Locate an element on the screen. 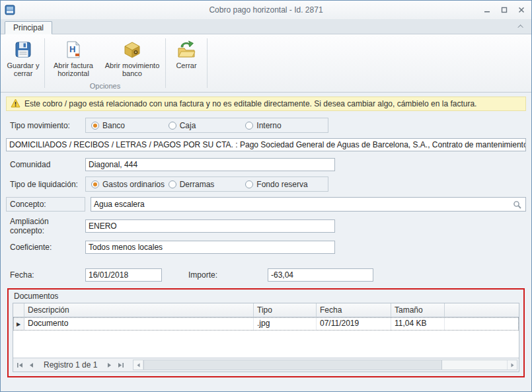  row-tipo-movimiento: Tipo movimiento: Banco Caja Interno is located at coordinates (266, 126).